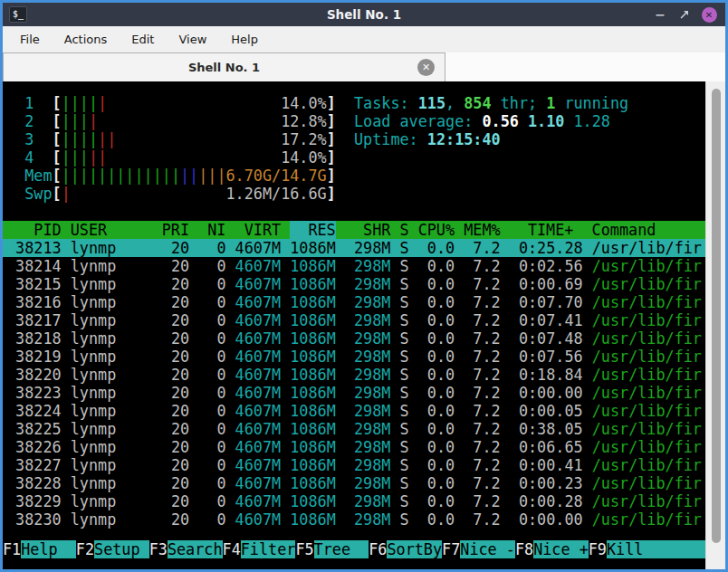 This screenshot has height=572, width=728. I want to click on minimize-button: −, so click(660, 14).